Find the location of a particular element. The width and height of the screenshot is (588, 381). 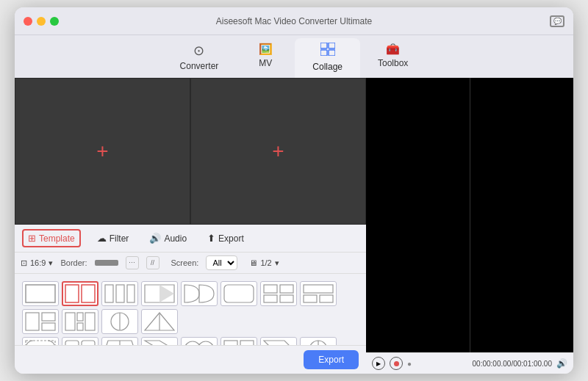

right-controls-bar: ▶ ● 00:00:00.00/00:01:00.00 🔊 is located at coordinates (470, 363).